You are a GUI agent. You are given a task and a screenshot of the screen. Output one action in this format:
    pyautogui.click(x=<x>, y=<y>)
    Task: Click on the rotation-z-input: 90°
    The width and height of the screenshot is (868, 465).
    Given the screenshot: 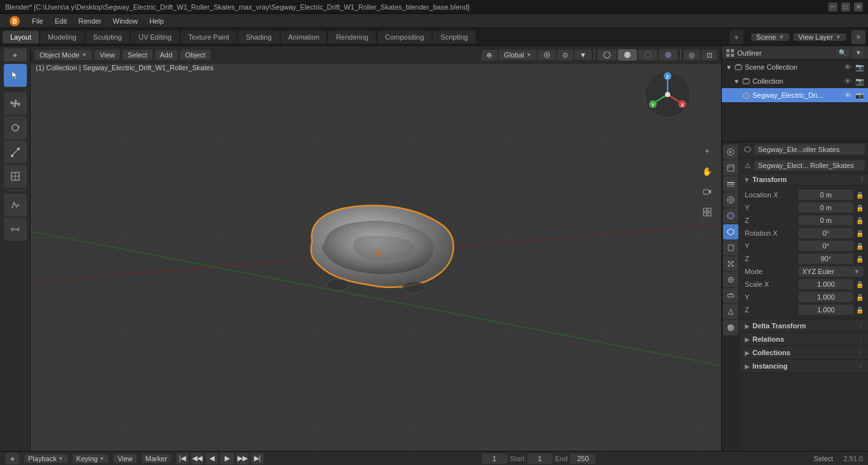 What is the action you would take?
    pyautogui.click(x=826, y=259)
    